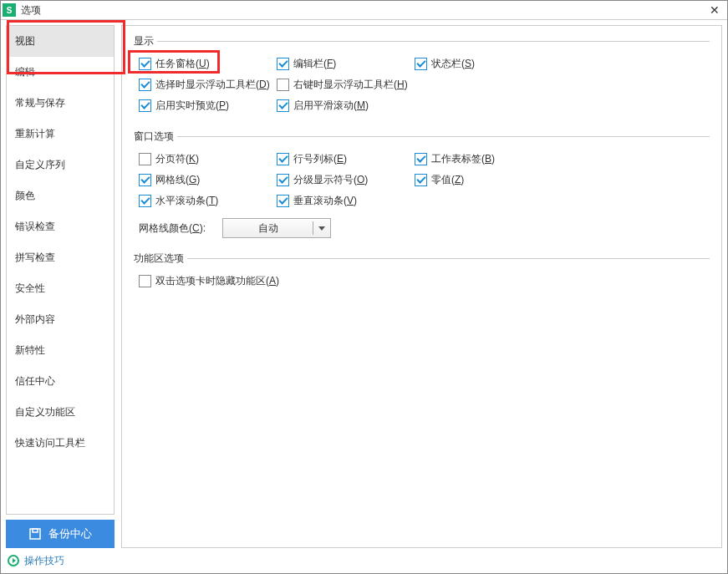  What do you see at coordinates (60, 227) in the screenshot?
I see `sidebar-item-error-check: 错误检查` at bounding box center [60, 227].